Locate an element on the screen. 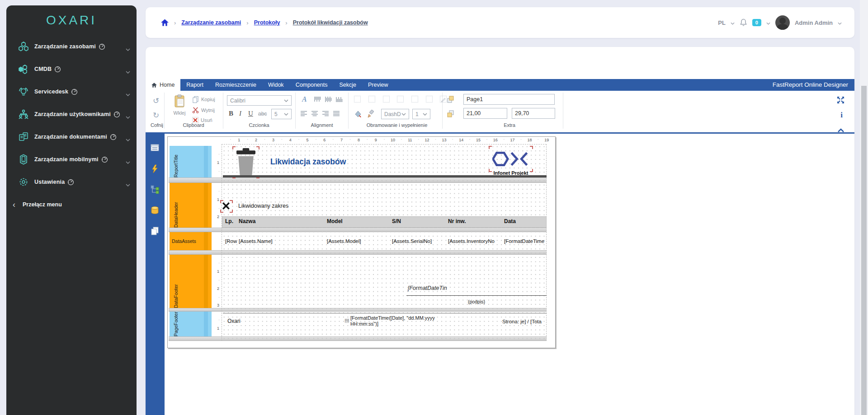 Image resolution: width=868 pixels, height=415 pixels. section-label-text: Likwidowany zakres is located at coordinates (271, 206).